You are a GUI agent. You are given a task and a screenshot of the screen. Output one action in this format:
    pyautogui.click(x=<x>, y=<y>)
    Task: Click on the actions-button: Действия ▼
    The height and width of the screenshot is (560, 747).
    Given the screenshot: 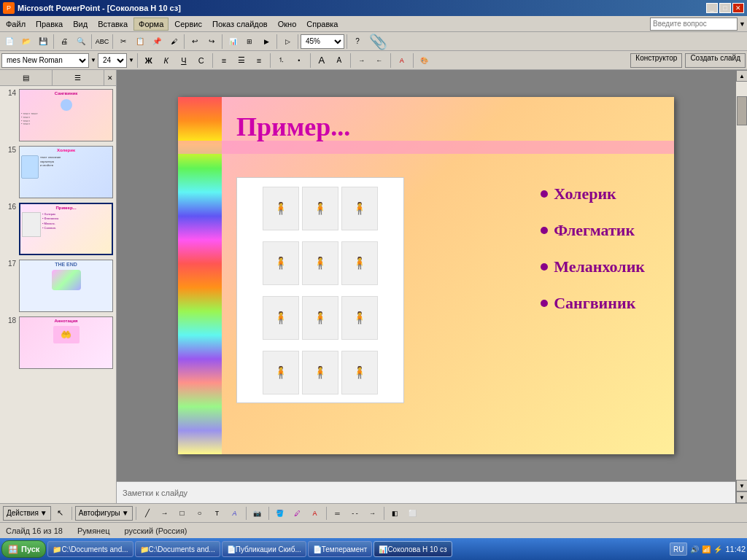 What is the action you would take?
    pyautogui.click(x=27, y=513)
    